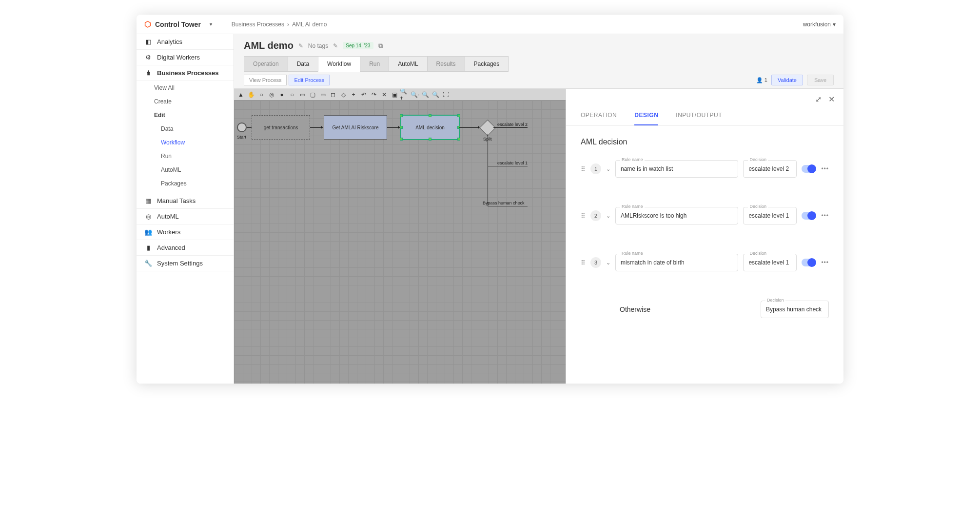 This screenshot has width=980, height=528. What do you see at coordinates (185, 142) in the screenshot?
I see `sidebar-sub-workflow: Workflow` at bounding box center [185, 142].